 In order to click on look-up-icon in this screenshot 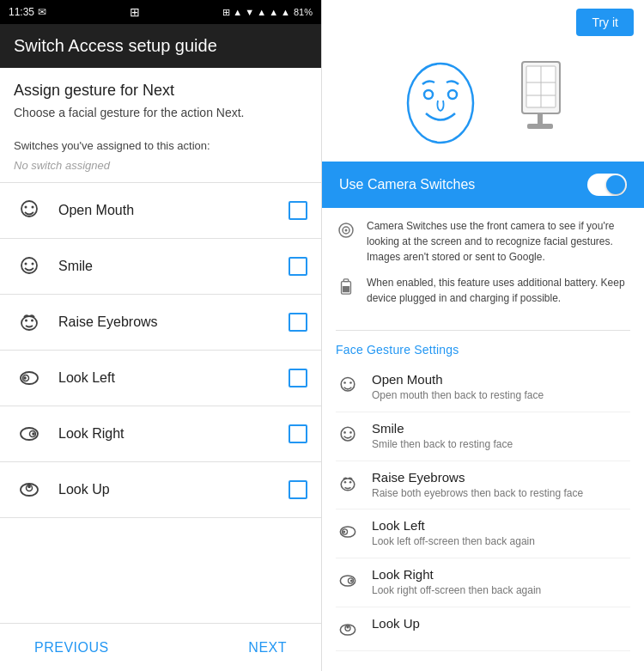, I will do `click(29, 490)`.